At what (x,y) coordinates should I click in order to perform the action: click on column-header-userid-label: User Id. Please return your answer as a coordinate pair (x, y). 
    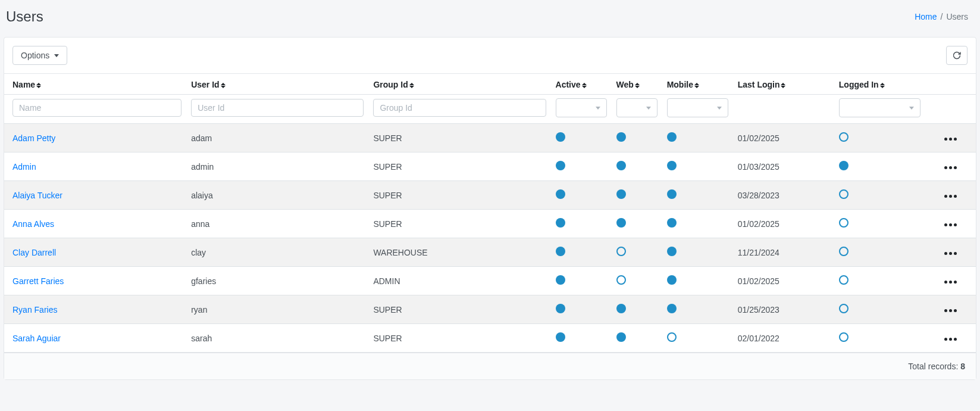
    Looking at the image, I should click on (205, 85).